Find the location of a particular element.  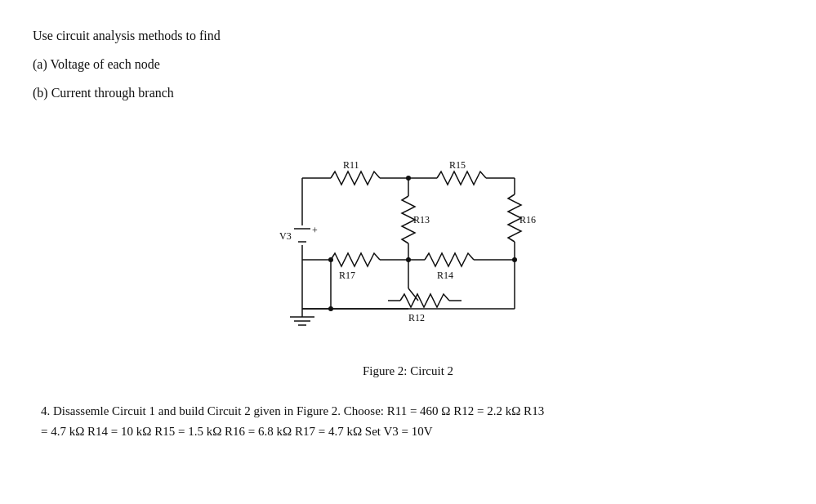

svg-text: R17 is located at coordinates (347, 275).